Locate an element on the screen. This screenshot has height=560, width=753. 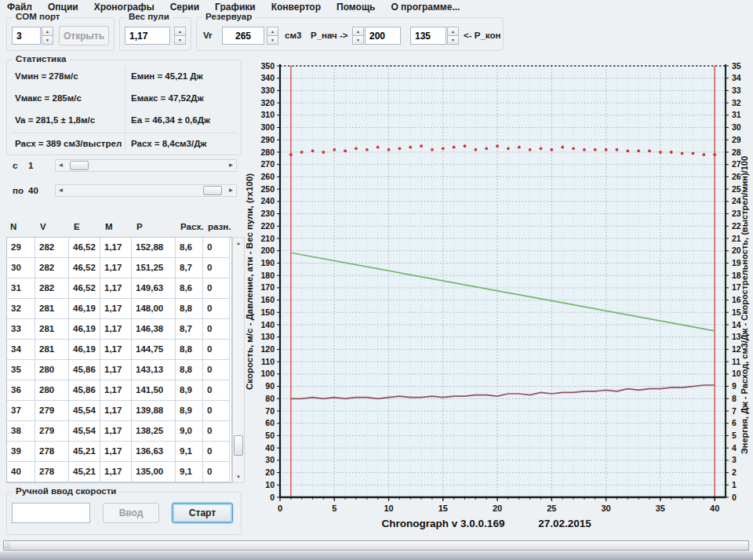
table-row: 2928246,521,17152,888,60 is located at coordinates (119, 248).